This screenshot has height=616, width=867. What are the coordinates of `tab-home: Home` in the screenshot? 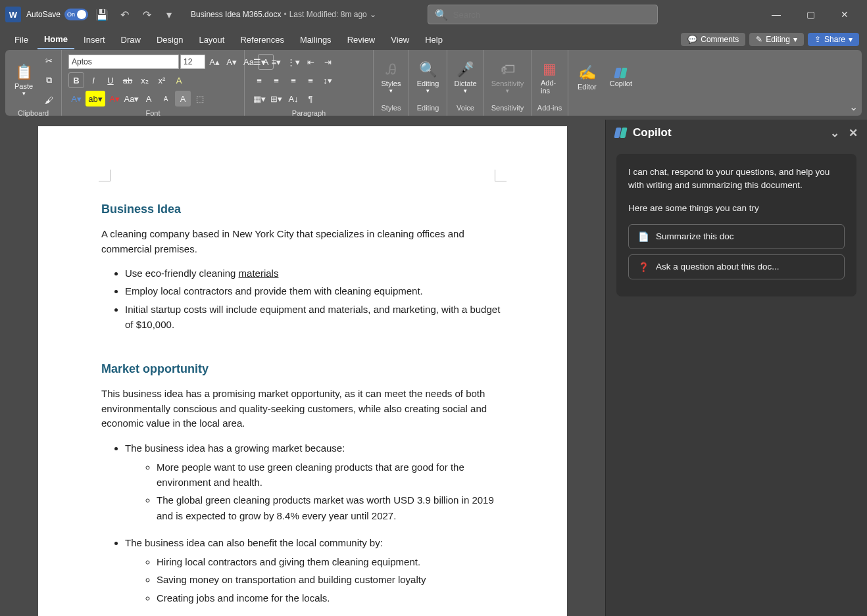 It's located at (56, 39).